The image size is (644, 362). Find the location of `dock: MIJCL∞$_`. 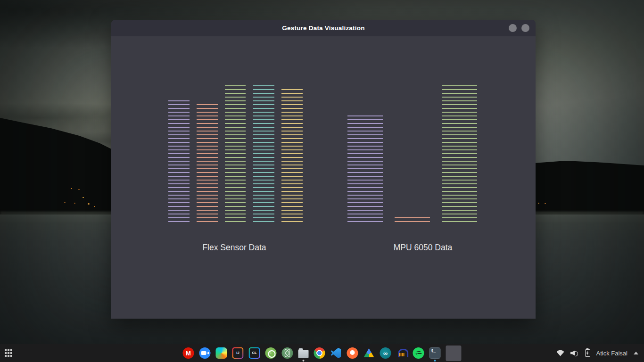

dock: MIJCL∞$_ is located at coordinates (322, 353).